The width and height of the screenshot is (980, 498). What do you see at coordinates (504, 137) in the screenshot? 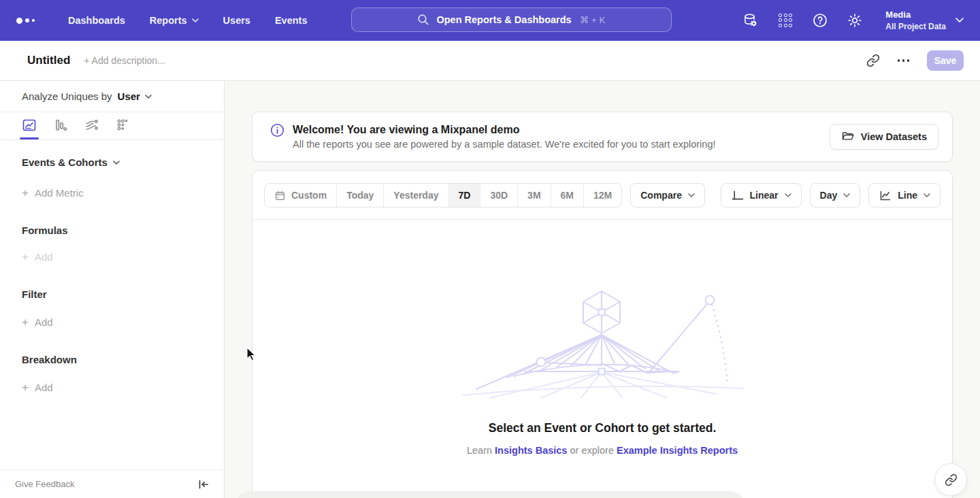
I see `banner-text: Welcome! You are viewing a Mixpanel demo…` at bounding box center [504, 137].